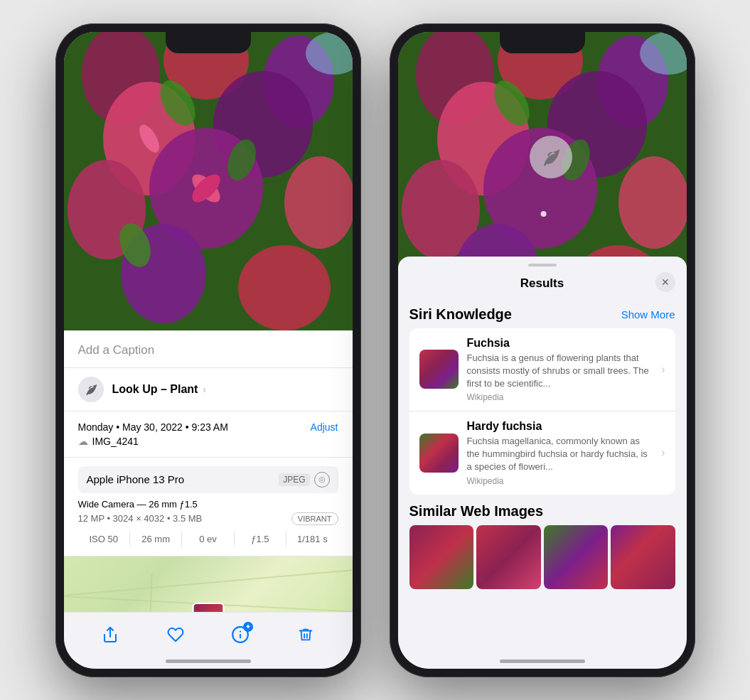  Describe the element at coordinates (208, 435) in the screenshot. I see `photo-meta: Monday • May 30, 2022 • 9:23 AM Adjust ☁…` at that location.